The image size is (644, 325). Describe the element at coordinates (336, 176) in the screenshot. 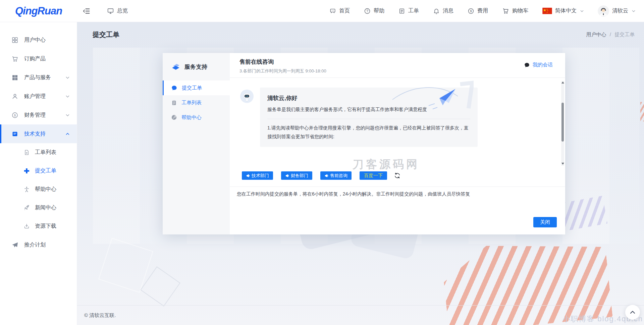

I see `presale-dept-button: 售前咨询` at that location.